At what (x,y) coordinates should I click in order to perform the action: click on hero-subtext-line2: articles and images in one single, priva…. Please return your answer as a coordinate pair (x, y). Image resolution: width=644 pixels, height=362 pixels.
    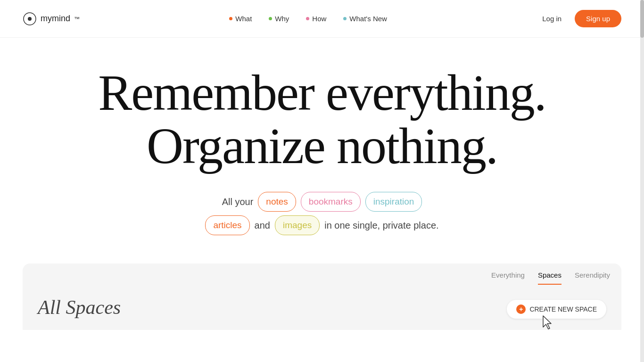
    Looking at the image, I should click on (322, 225).